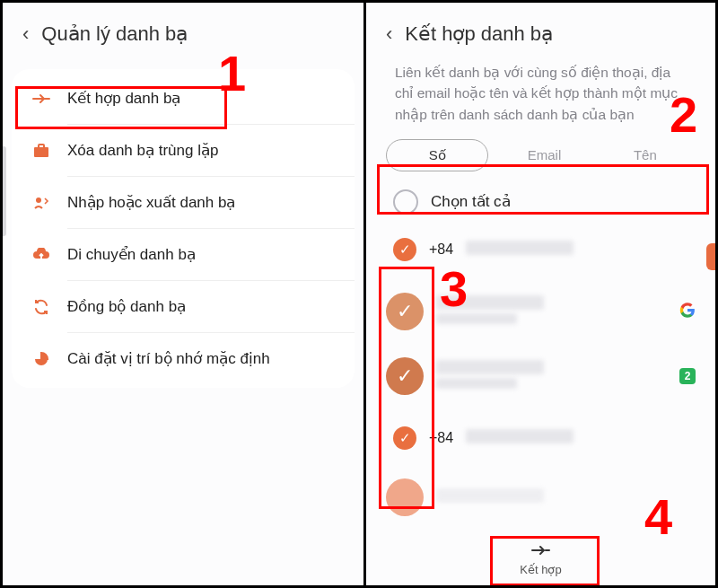 The image size is (718, 588). What do you see at coordinates (41, 203) in the screenshot?
I see `transfer-icon` at bounding box center [41, 203].